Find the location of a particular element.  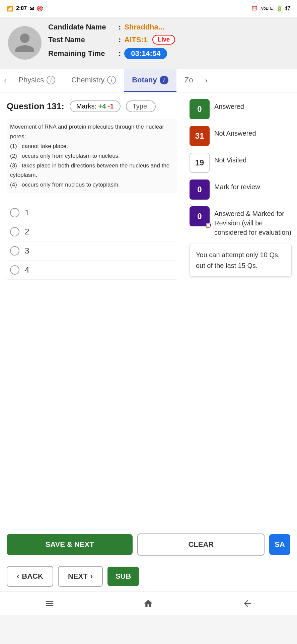

signal-icon: 📶 is located at coordinates (10, 9).